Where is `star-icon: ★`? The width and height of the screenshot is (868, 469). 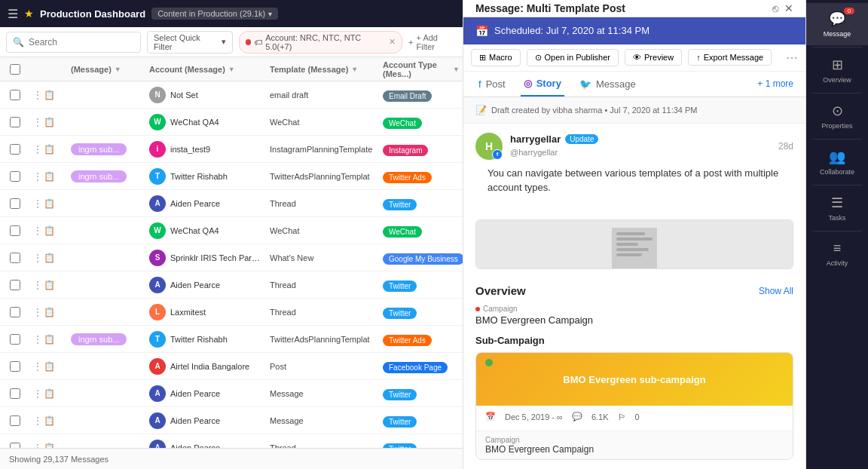
star-icon: ★ is located at coordinates (29, 14).